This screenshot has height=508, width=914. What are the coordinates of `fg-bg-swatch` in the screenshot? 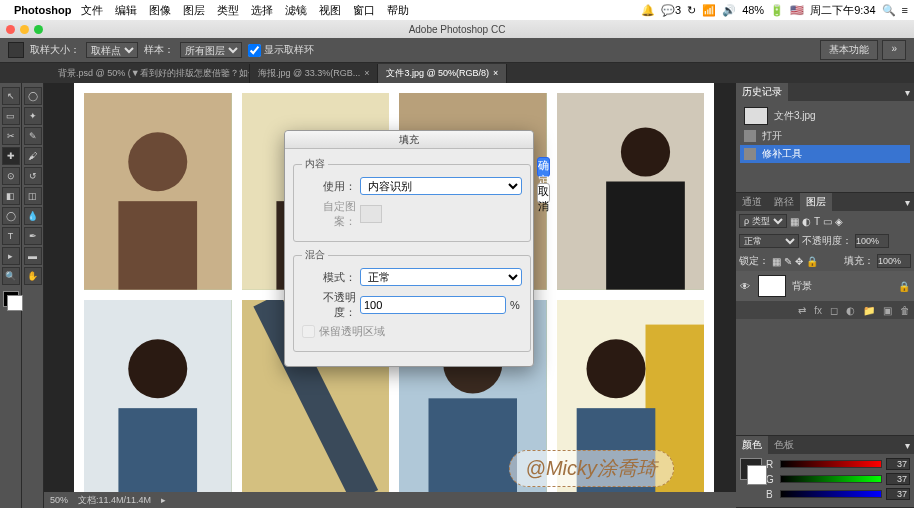 It's located at (11, 299).